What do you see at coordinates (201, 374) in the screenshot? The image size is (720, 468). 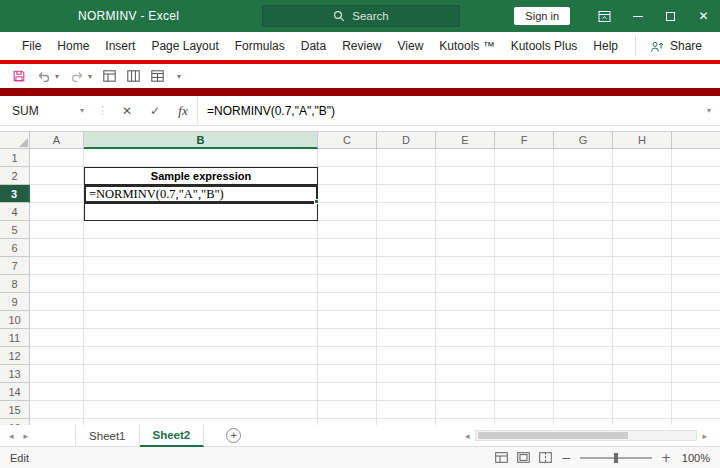 I see `cell-b13` at bounding box center [201, 374].